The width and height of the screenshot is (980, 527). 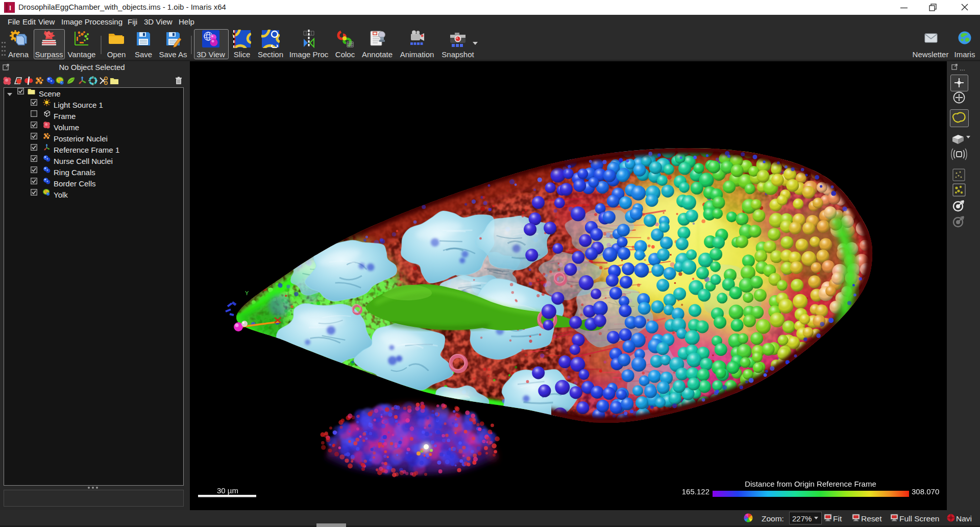 I want to click on svg-text: Y, so click(x=247, y=293).